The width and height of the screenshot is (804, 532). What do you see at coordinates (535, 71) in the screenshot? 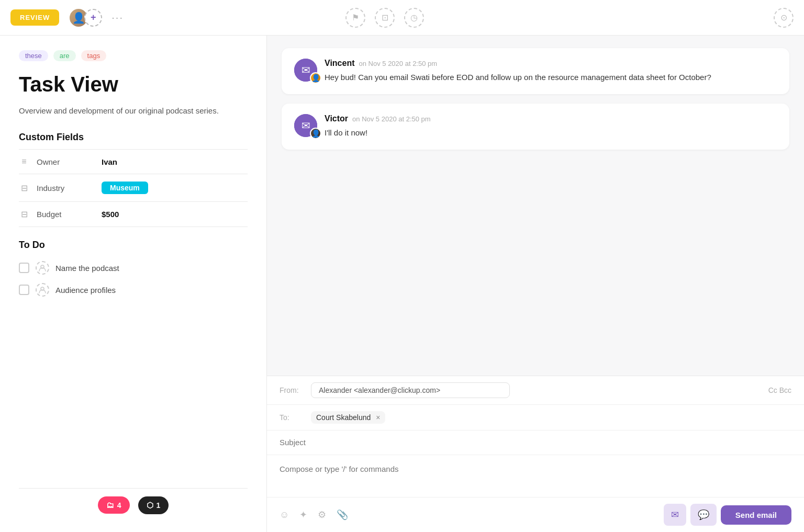
I see `message-1: ✉ 👤 Vincent on Nov 5 2020 at 2:50 pm Hey…` at bounding box center [535, 71].